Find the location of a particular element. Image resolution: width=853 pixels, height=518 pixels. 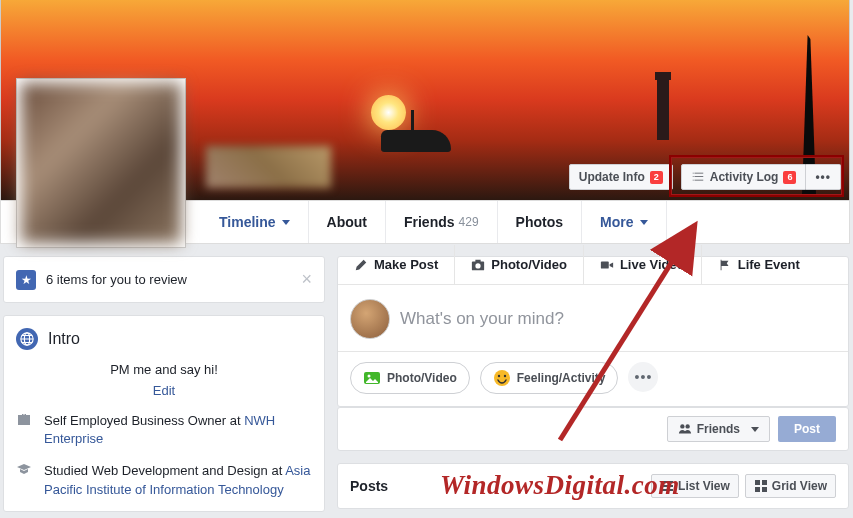

more-actions-button: ••• is located at coordinates (643, 377).